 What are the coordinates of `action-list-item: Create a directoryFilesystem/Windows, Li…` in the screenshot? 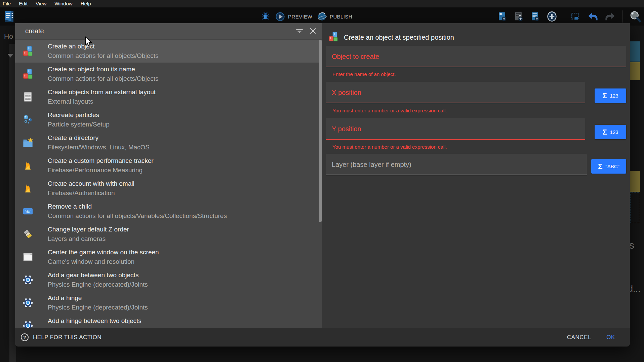 It's located at (169, 143).